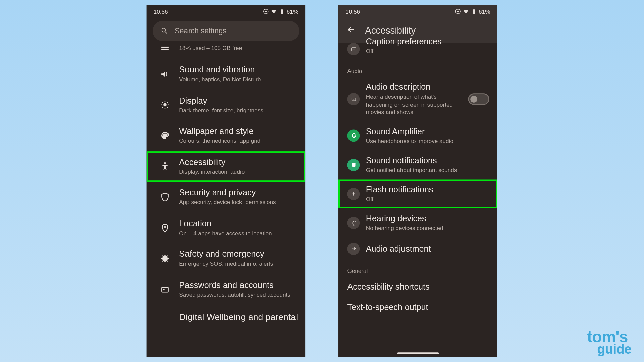 This screenshot has width=644, height=362. Describe the element at coordinates (418, 194) in the screenshot. I see `item-flash-notifications: Flash notifications Off` at that location.